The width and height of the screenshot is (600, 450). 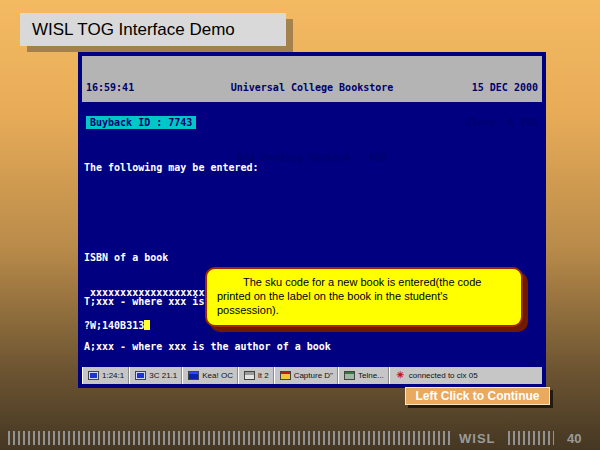 I want to click on callout-text-line: possession)., so click(x=364, y=310).